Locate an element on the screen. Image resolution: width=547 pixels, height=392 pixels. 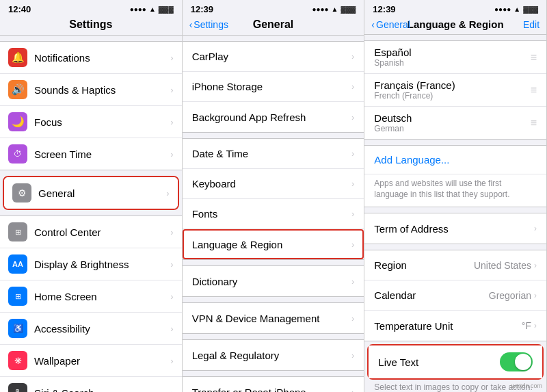
signal-icon-3: ●●●● is located at coordinates (503, 10).